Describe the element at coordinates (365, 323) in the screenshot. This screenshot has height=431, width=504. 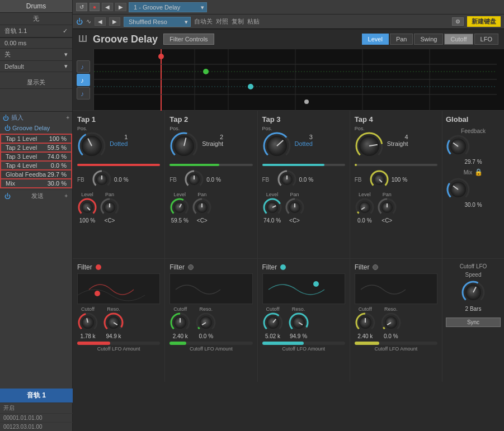
I see `filter4-cutoff-knob` at that location.